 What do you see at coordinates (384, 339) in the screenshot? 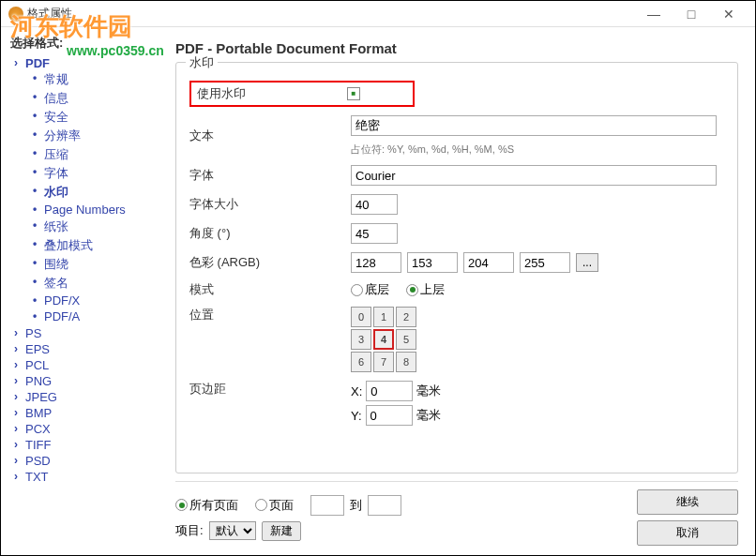
I see `position-cell-4: 4` at bounding box center [384, 339].